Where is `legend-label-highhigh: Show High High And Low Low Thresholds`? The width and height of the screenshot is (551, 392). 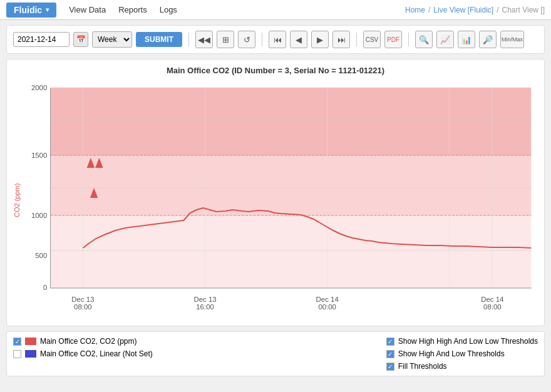 legend-label-highhigh: Show High High And Low Low Thresholds is located at coordinates (468, 341).